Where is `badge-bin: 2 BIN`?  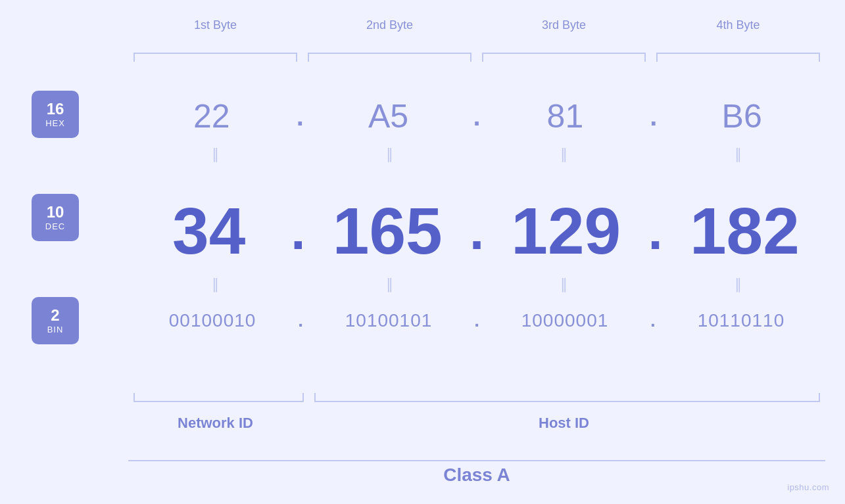 badge-bin: 2 BIN is located at coordinates (55, 321).